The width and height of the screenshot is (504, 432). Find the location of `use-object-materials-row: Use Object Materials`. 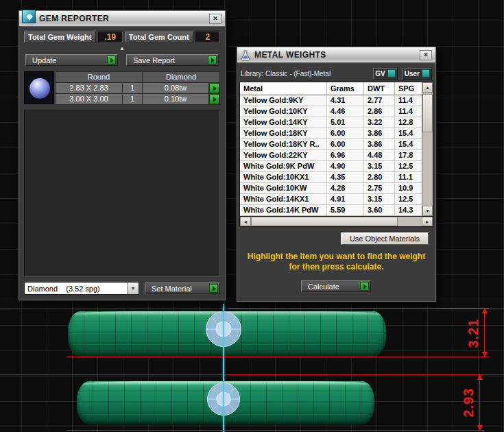

use-object-materials-row: Use Object Materials is located at coordinates (336, 239).